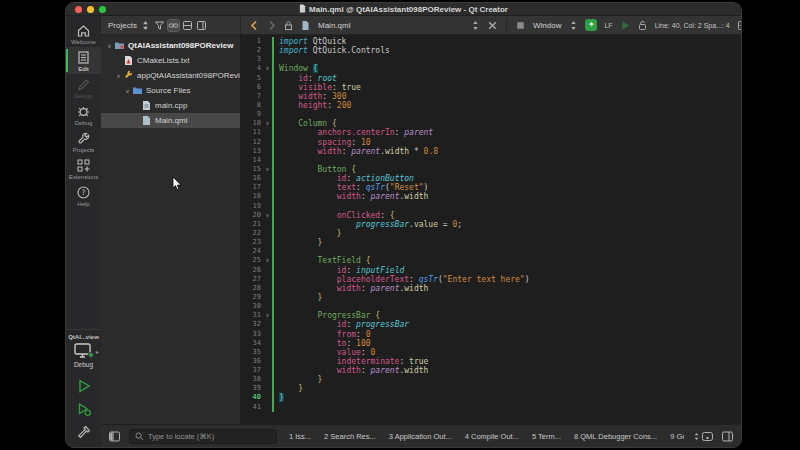  Describe the element at coordinates (146, 26) in the screenshot. I see `updown-icon` at that location.